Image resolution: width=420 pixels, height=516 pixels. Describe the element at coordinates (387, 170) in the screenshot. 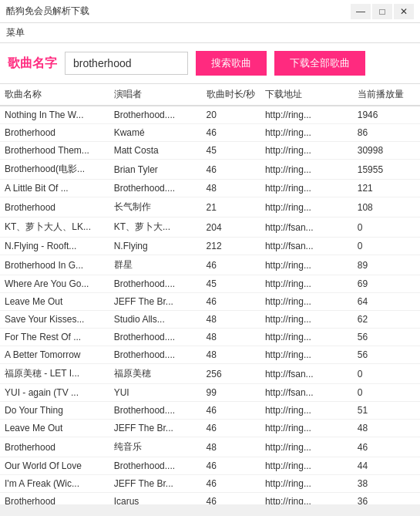

I see `table-cell: 15955` at that location.